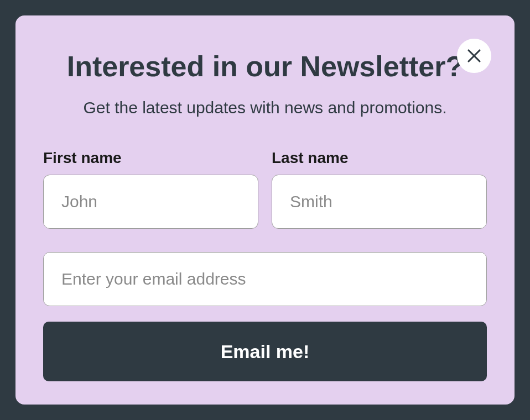 Image resolution: width=530 pixels, height=420 pixels. What do you see at coordinates (474, 56) in the screenshot?
I see `close-icon` at bounding box center [474, 56].